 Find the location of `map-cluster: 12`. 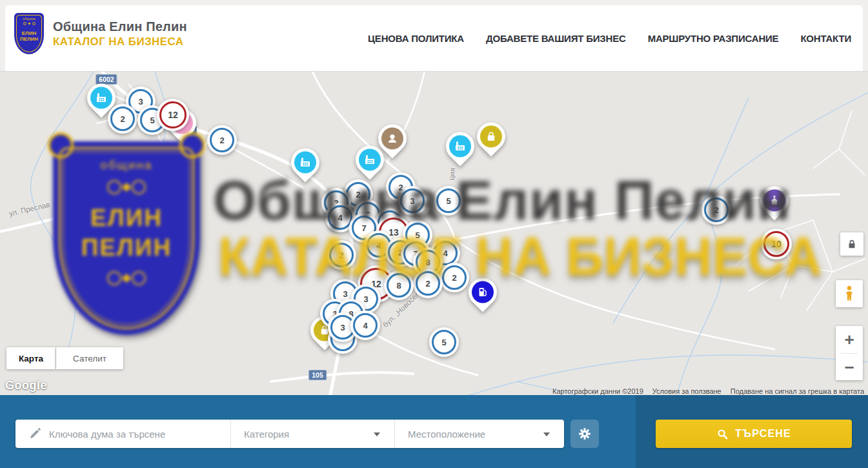

map-cluster: 12 is located at coordinates (173, 115).